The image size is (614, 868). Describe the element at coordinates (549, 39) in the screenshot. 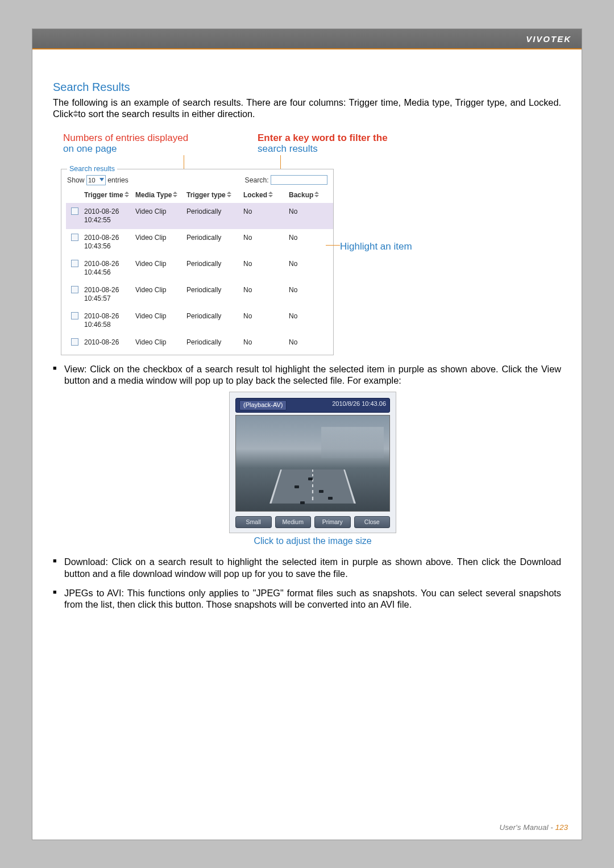

I see `brand-name: VIVOTEK` at that location.